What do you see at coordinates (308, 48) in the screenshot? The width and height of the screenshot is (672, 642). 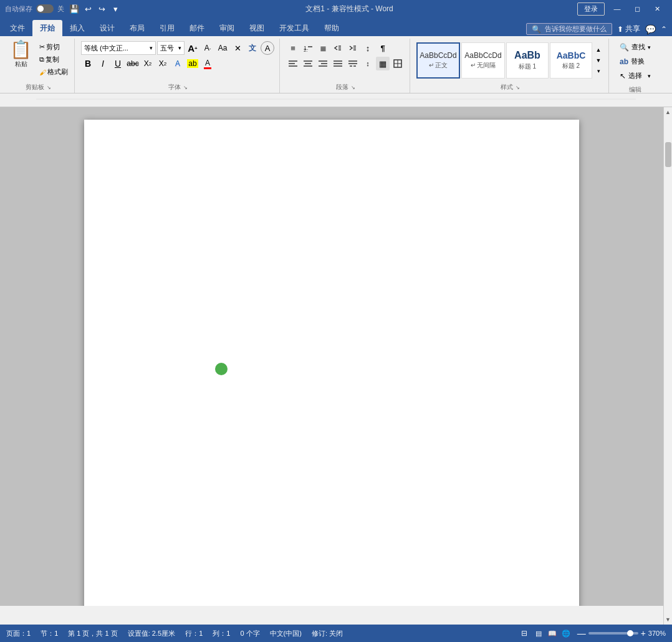 I see `numbering-button: 1.2.` at bounding box center [308, 48].